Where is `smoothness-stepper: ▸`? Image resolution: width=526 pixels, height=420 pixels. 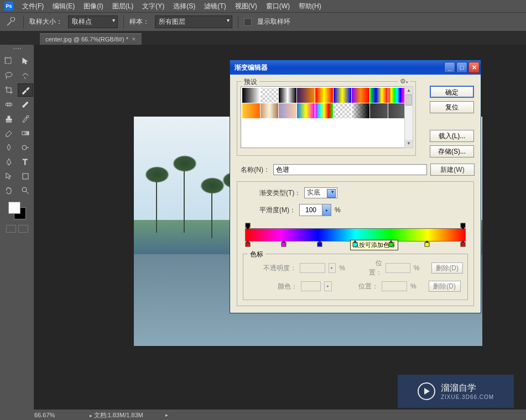 smoothness-stepper: ▸ is located at coordinates (326, 210).